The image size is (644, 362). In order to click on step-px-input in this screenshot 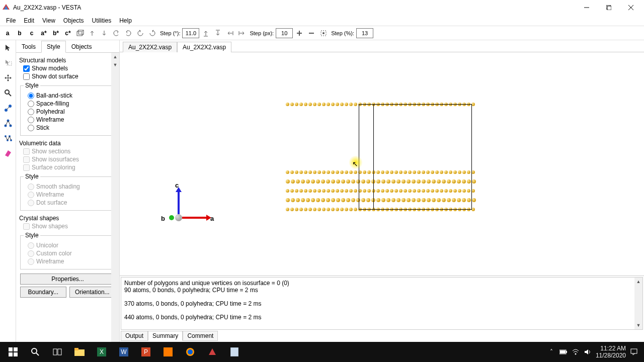, I will do `click(284, 33)`.